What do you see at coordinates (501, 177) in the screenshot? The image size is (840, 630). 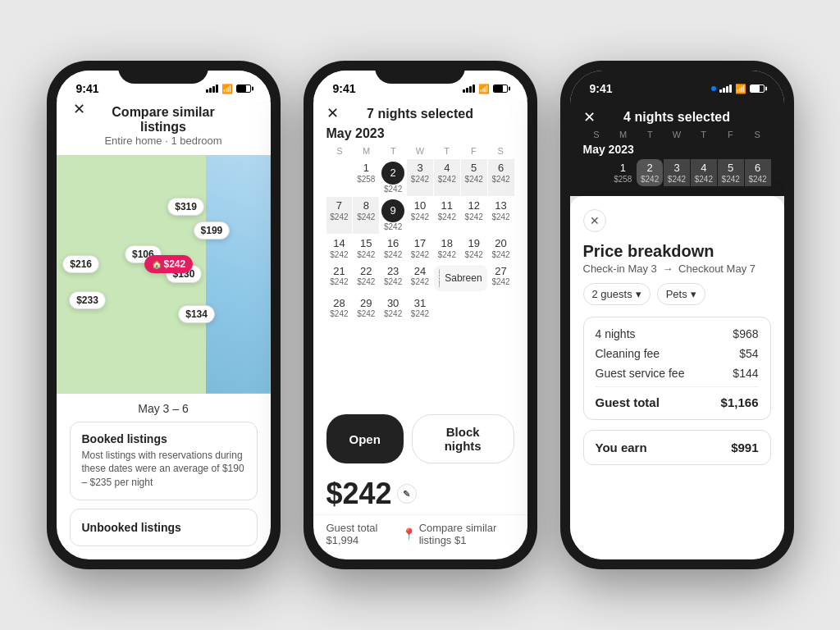 I see `cal-cell-range: 6$242` at bounding box center [501, 177].